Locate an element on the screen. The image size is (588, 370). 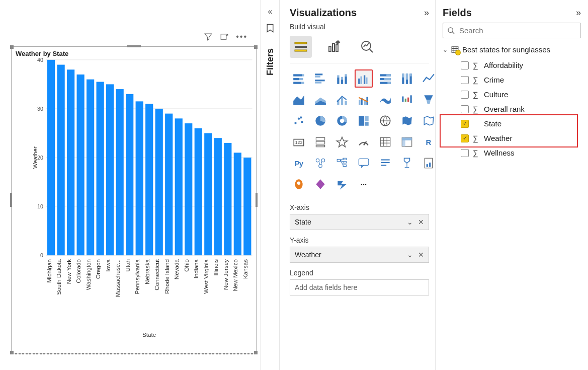
yaxis-well: Weather ⌄✕ is located at coordinates (359, 255).